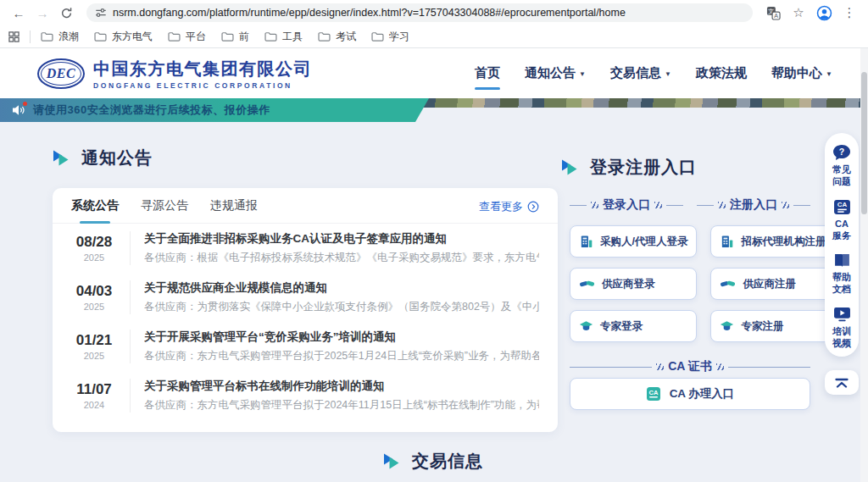 Image resolution: width=868 pixels, height=482 pixels. I want to click on notice-desc: 各供应商：东方电气采购管理平台拟于2024年11月15日上线“标书在线制作”功能…, so click(342, 405).